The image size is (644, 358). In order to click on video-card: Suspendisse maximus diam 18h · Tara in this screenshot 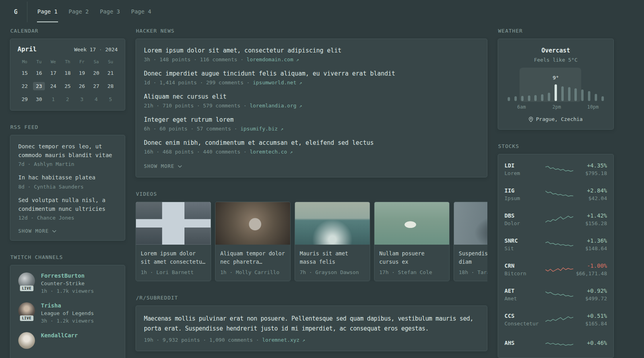, I will do `click(471, 241)`.